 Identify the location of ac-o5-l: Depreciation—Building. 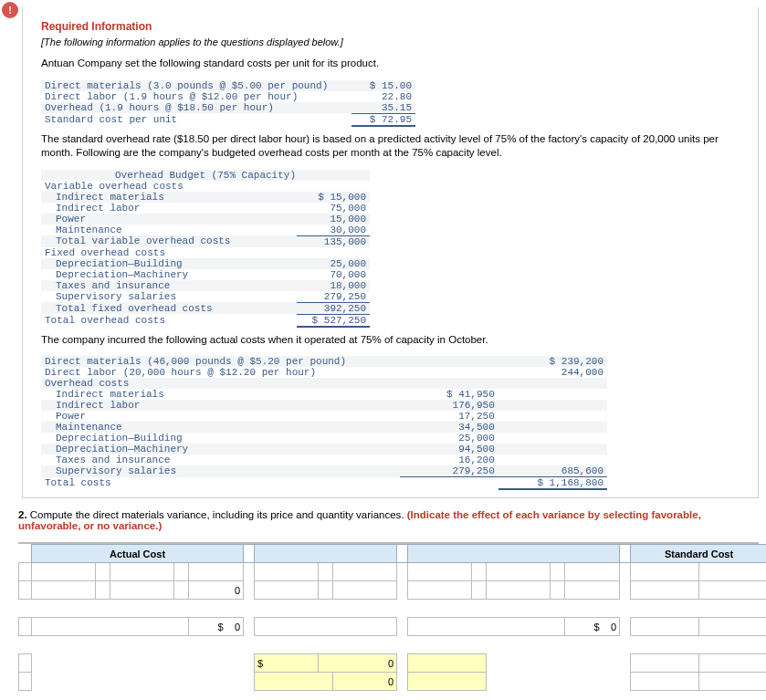
(221, 438).